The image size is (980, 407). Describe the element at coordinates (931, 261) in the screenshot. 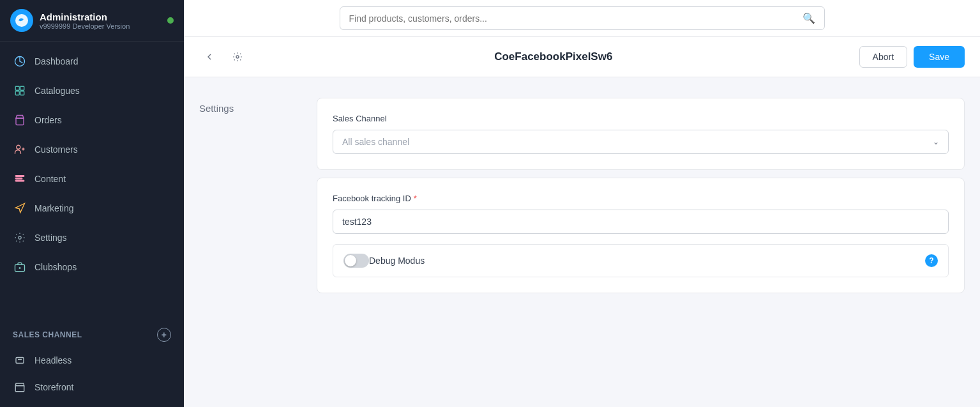

I see `toggle-right: ?` at that location.